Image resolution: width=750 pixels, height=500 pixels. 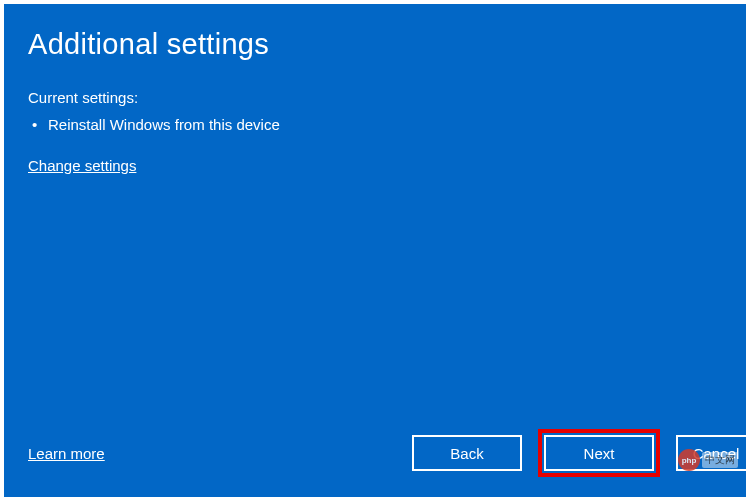 What do you see at coordinates (713, 453) in the screenshot?
I see `cancel-button: Cancel` at bounding box center [713, 453].